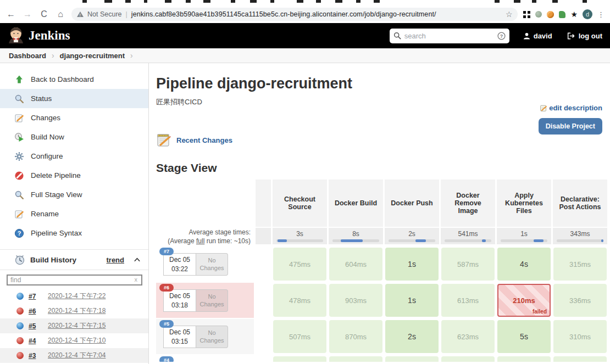 Image resolution: width=610 pixels, height=364 pixels. I want to click on search-help-icon: ?, so click(501, 36).